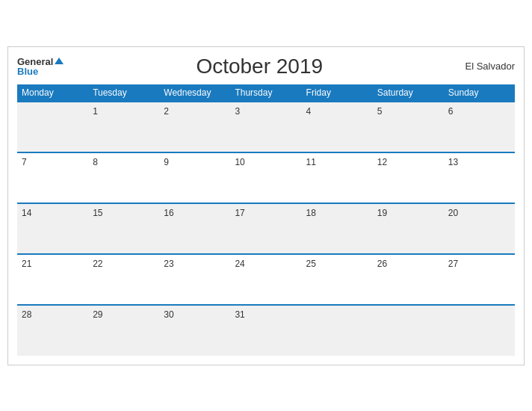 The height and width of the screenshot is (411, 532). What do you see at coordinates (408, 162) in the screenshot?
I see `day-number: 12` at bounding box center [408, 162].